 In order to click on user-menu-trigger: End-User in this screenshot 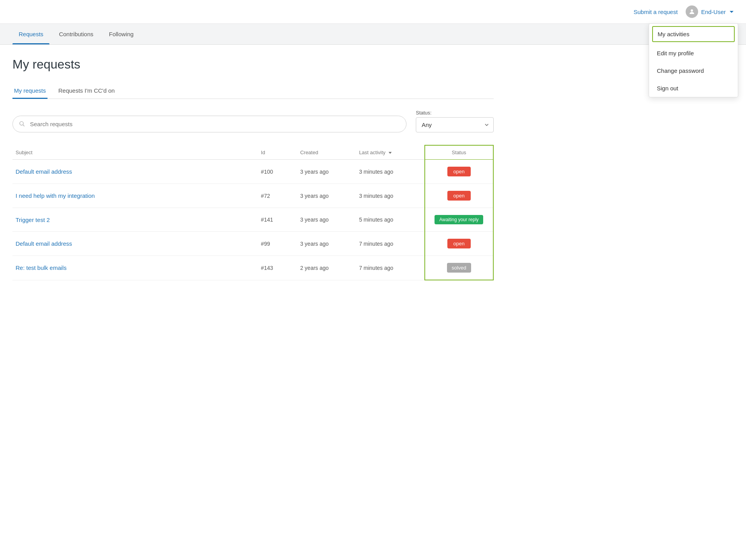, I will do `click(709, 12)`.